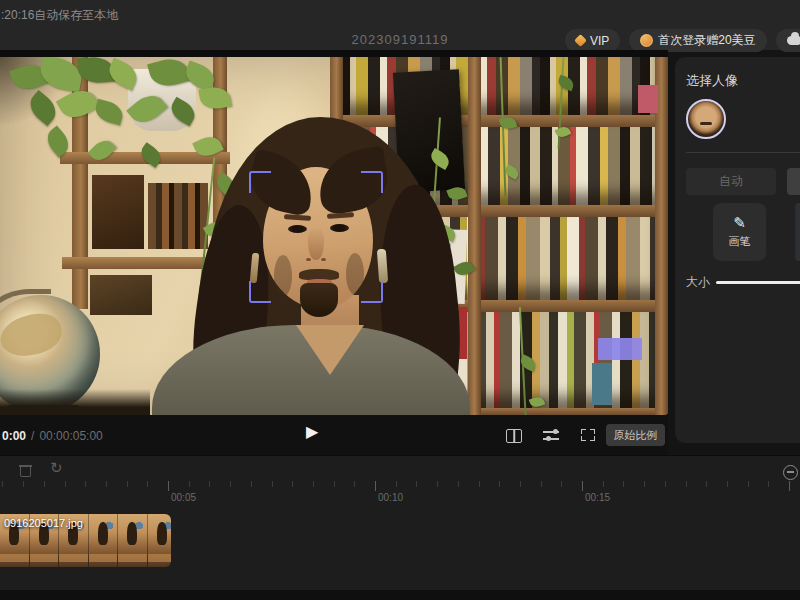 Image resolution: width=800 pixels, height=600 pixels. What do you see at coordinates (400, 595) in the screenshot?
I see `bottom-strip` at bounding box center [400, 595].